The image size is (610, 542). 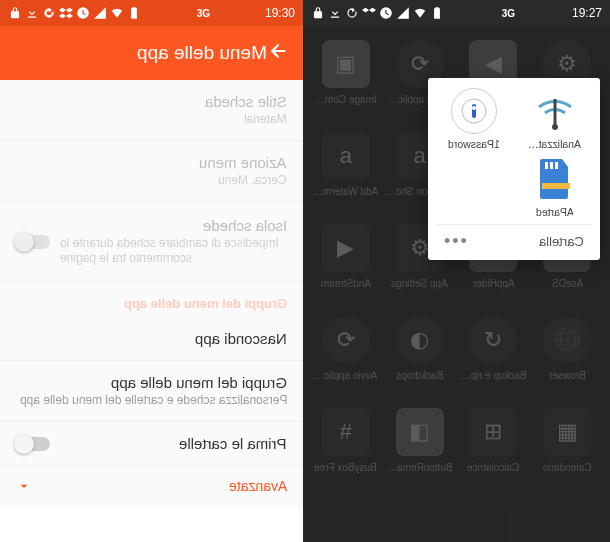 I want to click on more-icon: •••, so click(x=456, y=242).